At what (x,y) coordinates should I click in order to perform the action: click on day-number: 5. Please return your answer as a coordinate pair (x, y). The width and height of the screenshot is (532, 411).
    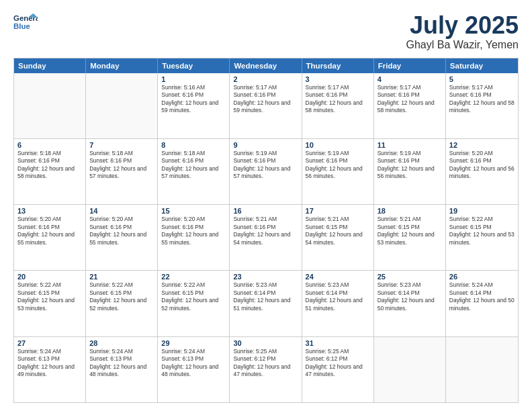
    Looking at the image, I should click on (482, 79).